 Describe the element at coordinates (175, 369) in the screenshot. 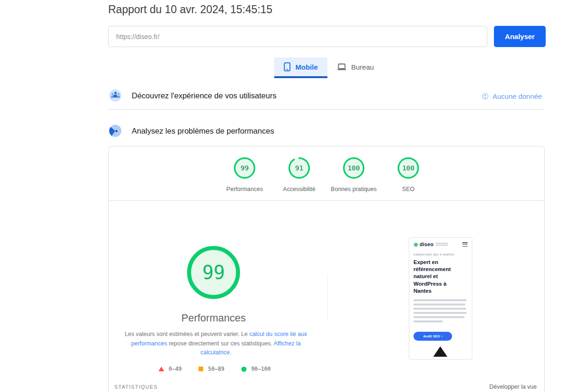

I see `legend-range: 0–49` at that location.